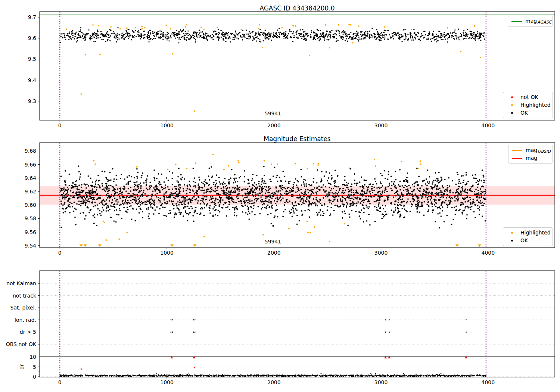 The image size is (560, 392). What do you see at coordinates (274, 363) in the screenshot?
I see `plot3-dr-points-not-ok` at bounding box center [274, 363].